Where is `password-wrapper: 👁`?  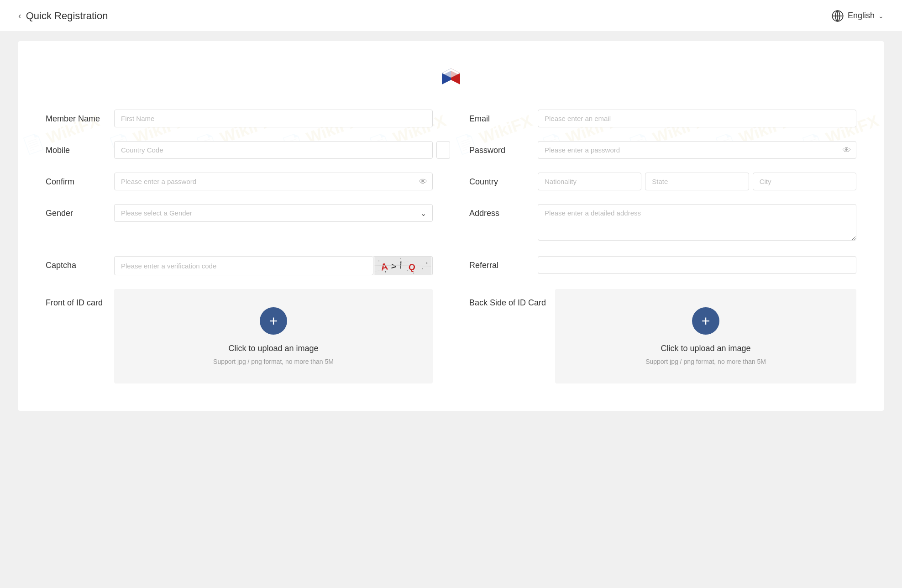 password-wrapper: 👁 is located at coordinates (697, 150).